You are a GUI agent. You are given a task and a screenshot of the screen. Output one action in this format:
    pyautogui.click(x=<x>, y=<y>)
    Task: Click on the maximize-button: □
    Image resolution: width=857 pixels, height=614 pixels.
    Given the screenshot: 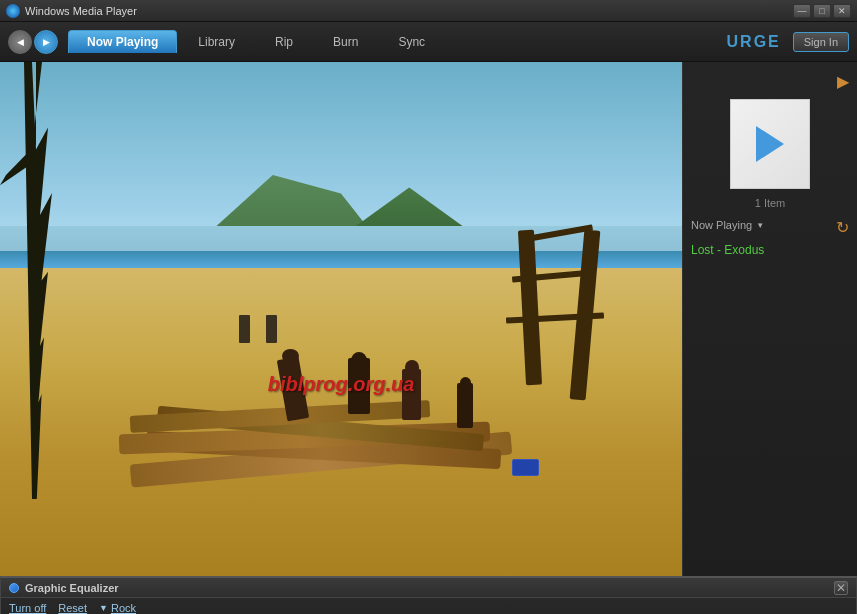 What is the action you would take?
    pyautogui.click(x=822, y=11)
    